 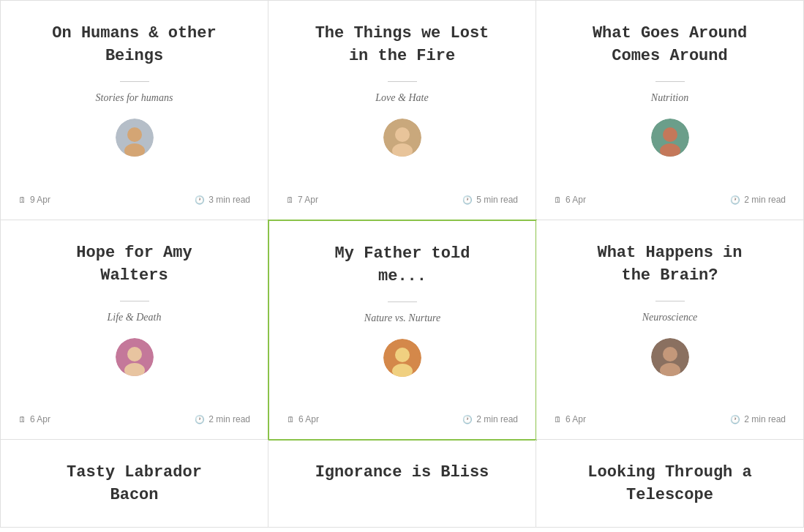 What do you see at coordinates (134, 265) in the screenshot?
I see `card-title: Hope for AmyWalters` at bounding box center [134, 265].